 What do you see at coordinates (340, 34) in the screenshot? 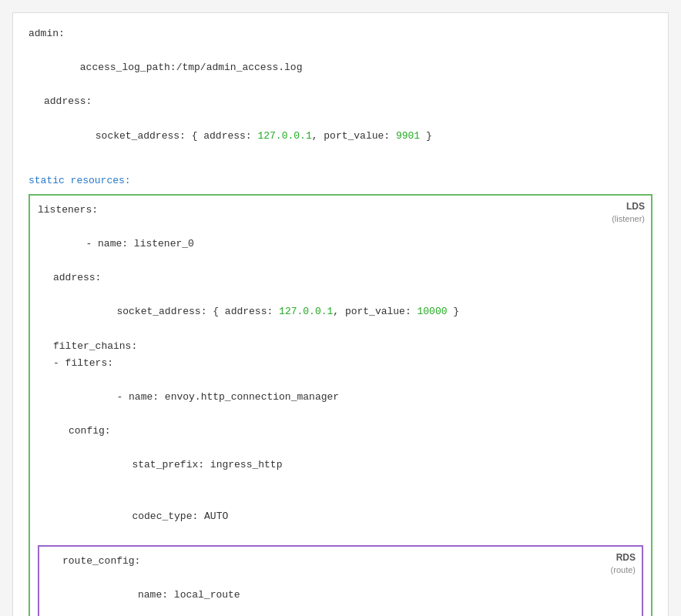
I see `admin-label: admin:` at bounding box center [340, 34].